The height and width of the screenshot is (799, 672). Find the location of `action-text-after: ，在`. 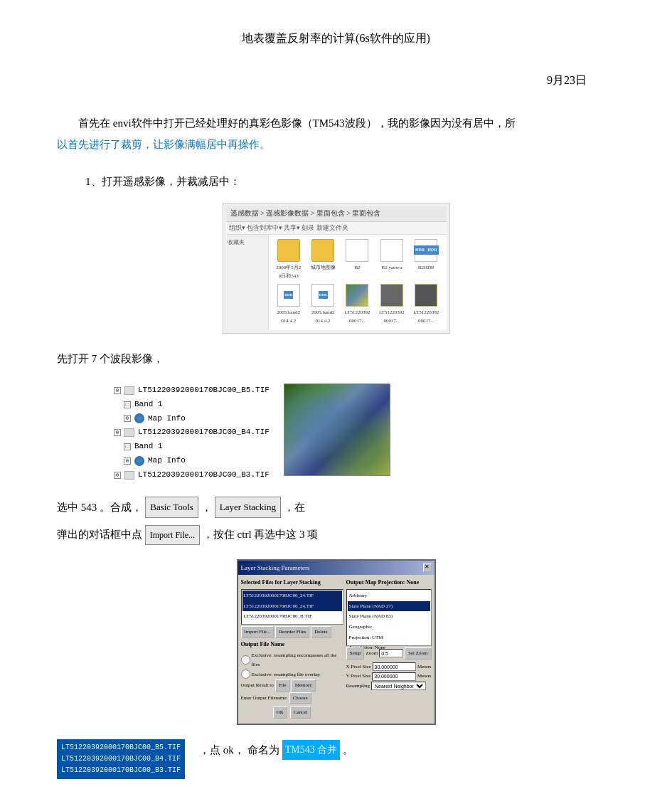

action-text-after: ，在 is located at coordinates (294, 507).